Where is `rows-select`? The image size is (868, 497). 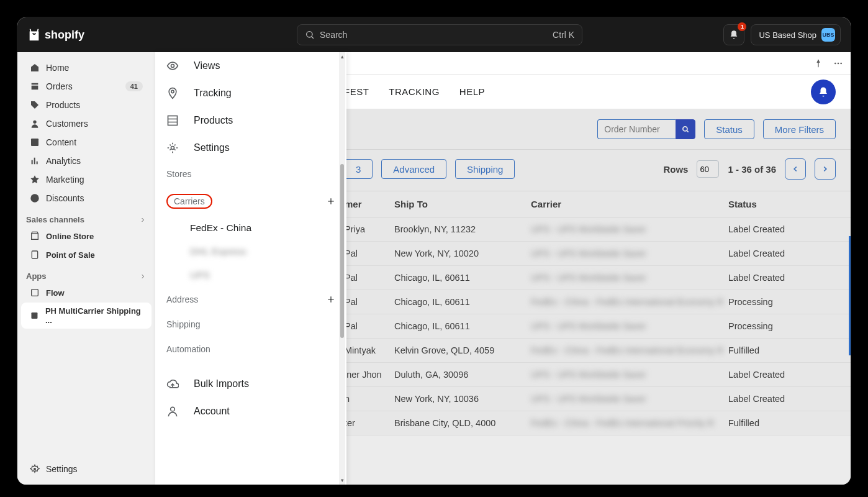
rows-select is located at coordinates (708, 169).